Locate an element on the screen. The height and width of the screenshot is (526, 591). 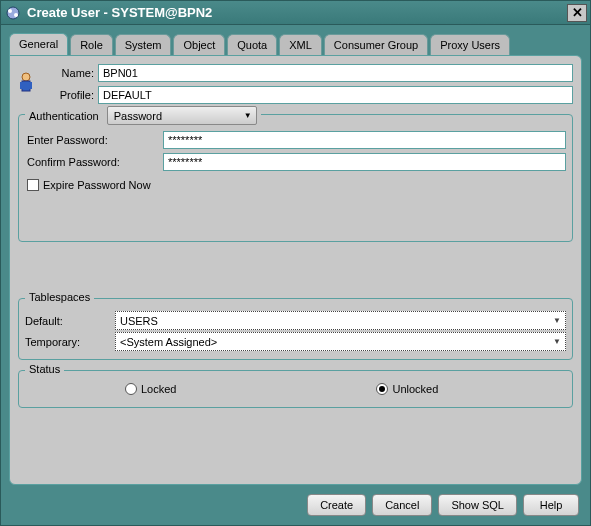
tab-general: General is located at coordinates (38, 44).